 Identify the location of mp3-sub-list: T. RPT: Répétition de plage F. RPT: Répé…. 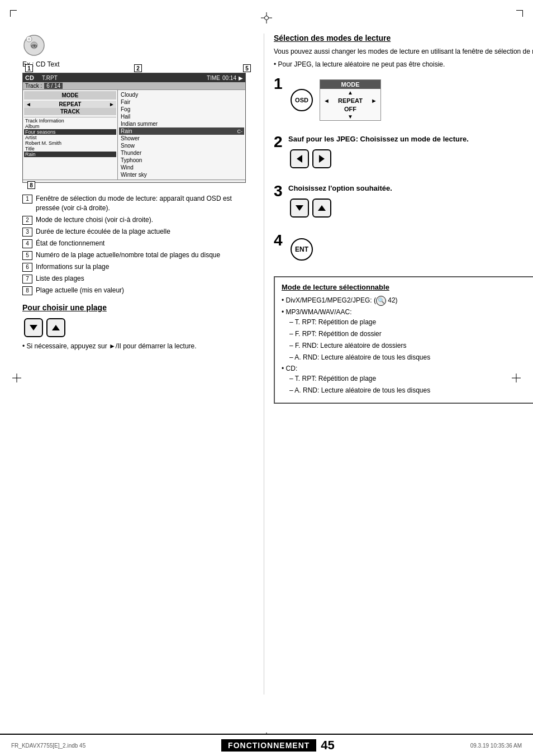
(411, 340).